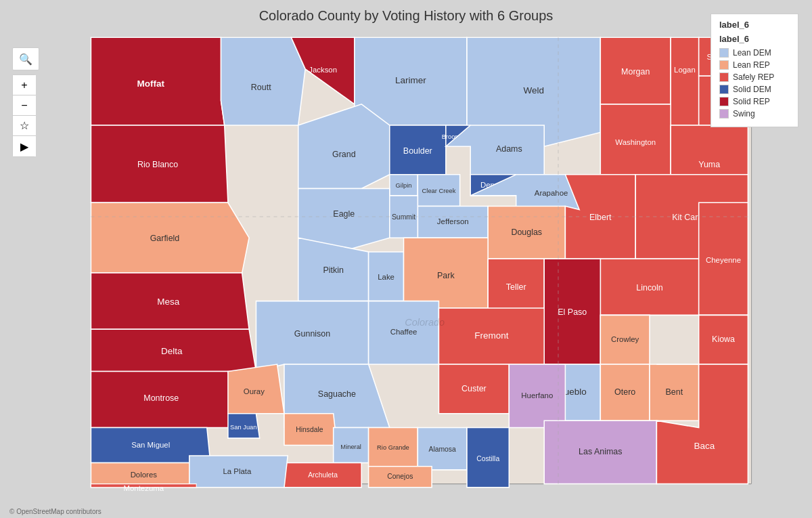 The width and height of the screenshot is (812, 518). I want to click on svg-text: Washington, so click(635, 142).